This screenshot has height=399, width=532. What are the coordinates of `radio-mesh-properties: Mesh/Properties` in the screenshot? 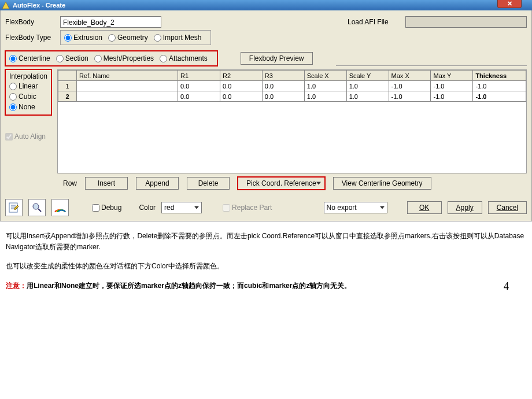 It's located at (124, 58).